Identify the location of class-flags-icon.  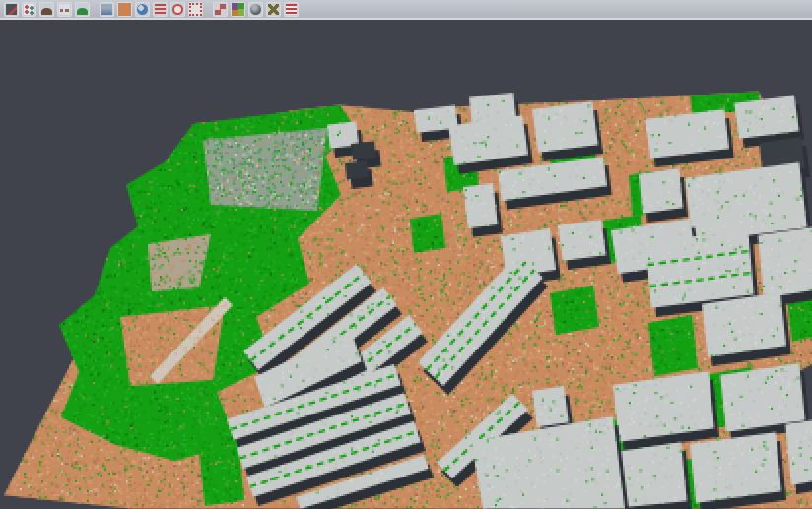
(292, 10).